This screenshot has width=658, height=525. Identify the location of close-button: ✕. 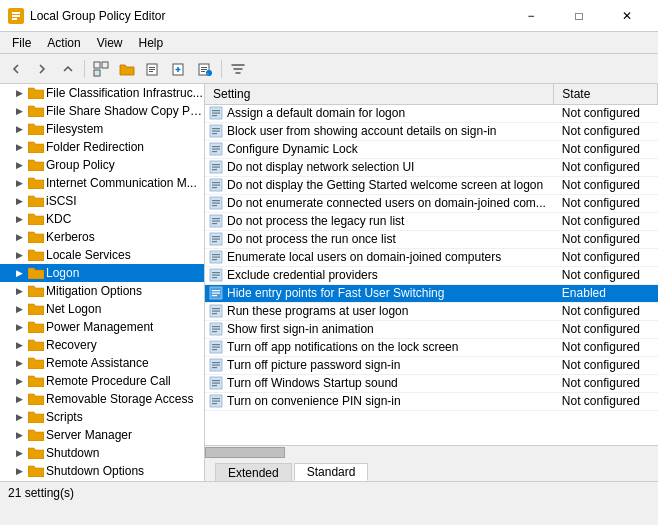
(627, 16).